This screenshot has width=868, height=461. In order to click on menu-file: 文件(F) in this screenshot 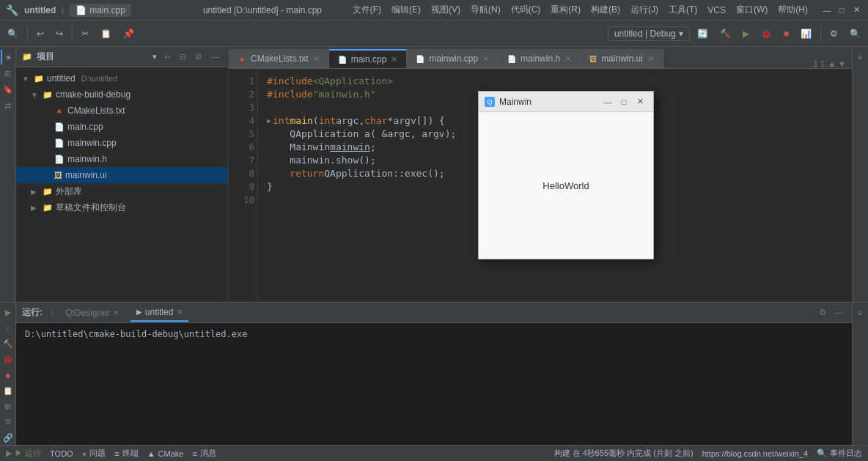, I will do `click(367, 10)`.